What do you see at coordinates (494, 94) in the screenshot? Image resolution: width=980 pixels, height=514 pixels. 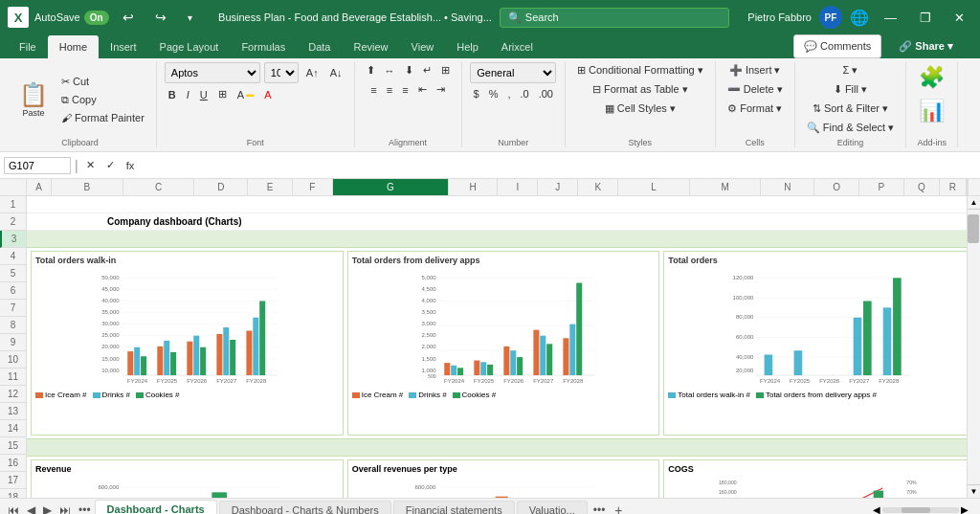 I see `percent-button: %` at bounding box center [494, 94].